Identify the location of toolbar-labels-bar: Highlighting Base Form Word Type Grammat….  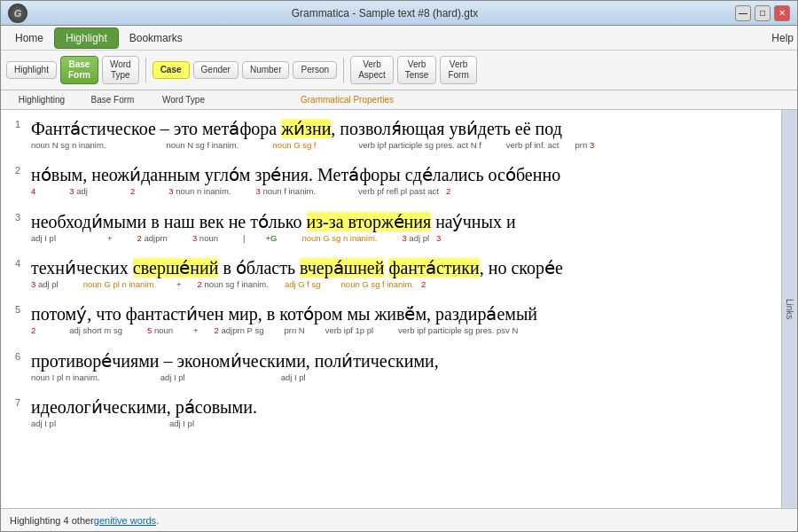
(399, 100).